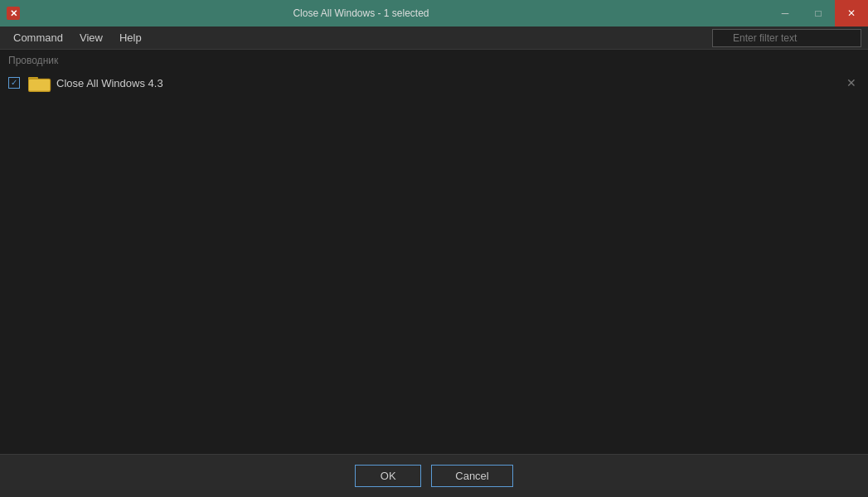 This screenshot has width=868, height=497. I want to click on menu-bar-right: ⊟, so click(787, 38).